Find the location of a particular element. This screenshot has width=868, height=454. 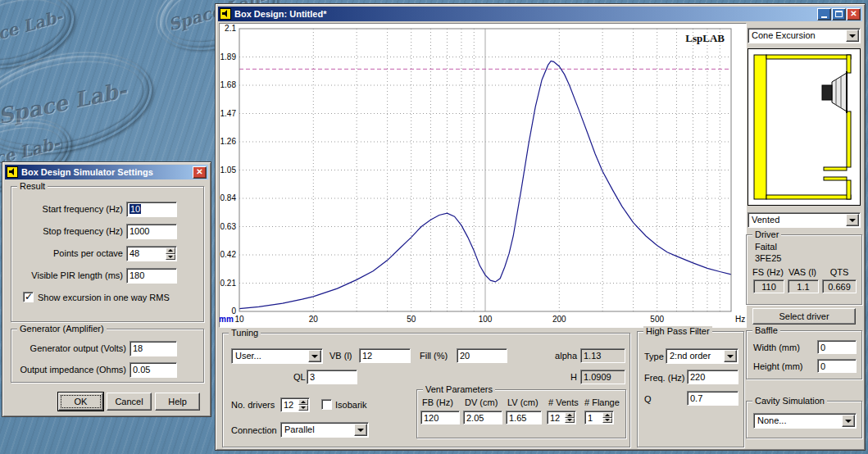

start-frequency-selected-text: 10 is located at coordinates (135, 209).